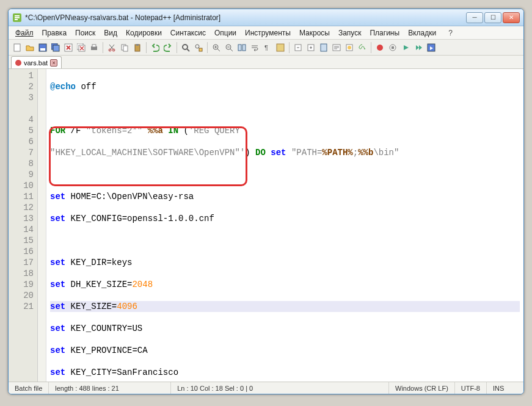  I want to click on doc-map-icon, so click(324, 48).